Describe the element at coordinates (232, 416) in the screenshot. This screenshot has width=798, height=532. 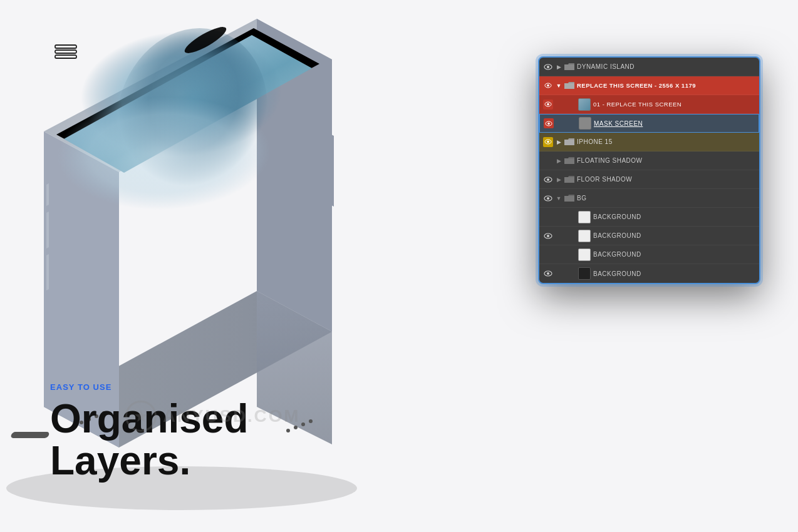
I see `watermark-text: ANYUSD.COM` at that location.